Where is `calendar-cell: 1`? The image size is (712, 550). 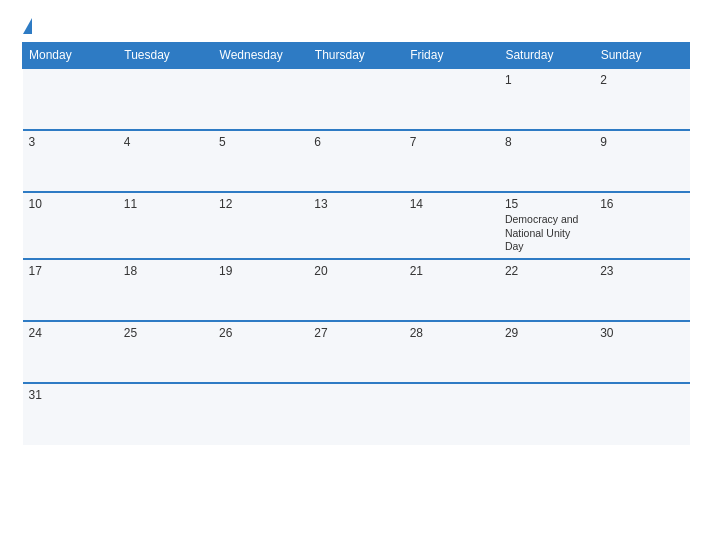
calendar-cell: 1 is located at coordinates (546, 99).